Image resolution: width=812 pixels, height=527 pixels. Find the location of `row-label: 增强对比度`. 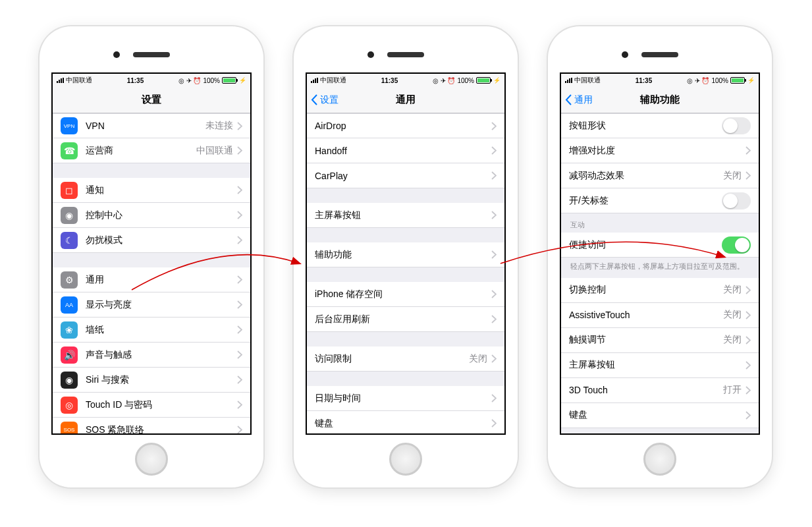

row-label: 增强对比度 is located at coordinates (657, 151).